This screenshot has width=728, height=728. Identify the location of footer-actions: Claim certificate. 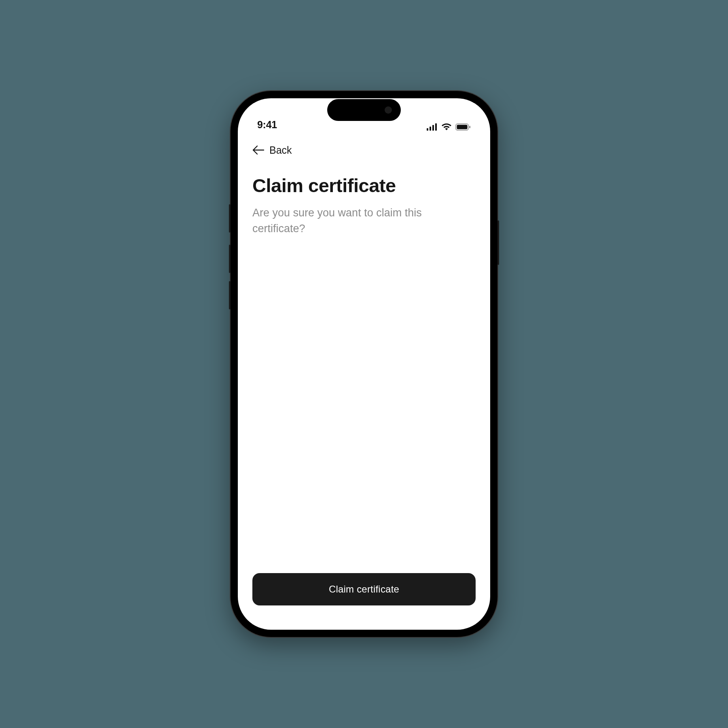
(364, 601).